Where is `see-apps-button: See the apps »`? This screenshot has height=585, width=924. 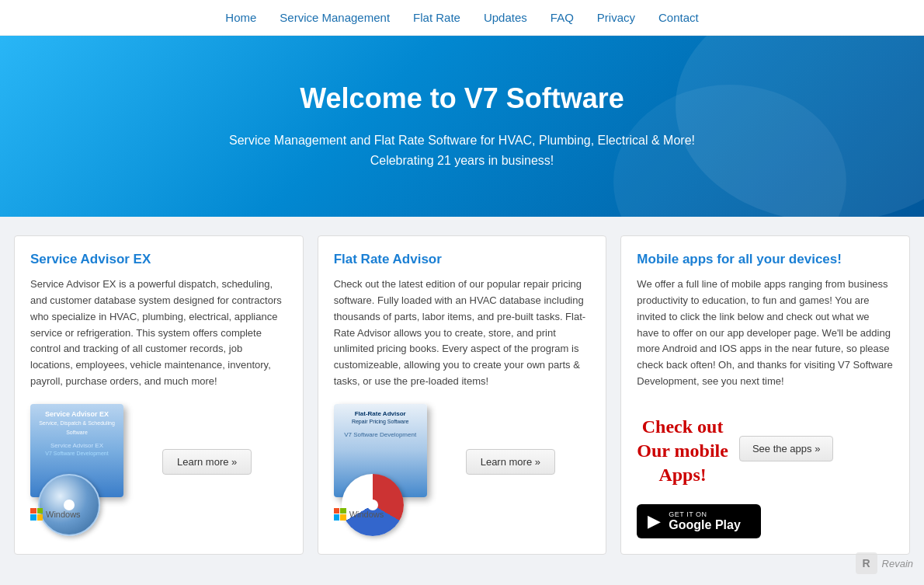
see-apps-button: See the apps » is located at coordinates (786, 449).